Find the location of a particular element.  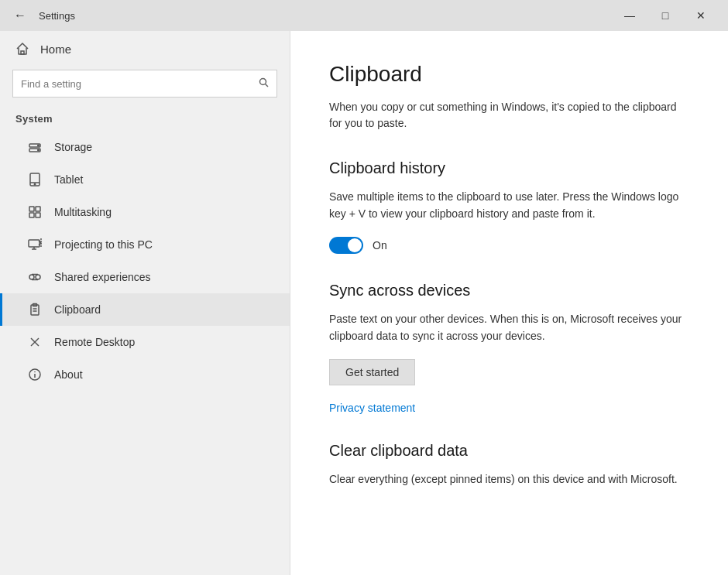

home-icon is located at coordinates (22, 49).